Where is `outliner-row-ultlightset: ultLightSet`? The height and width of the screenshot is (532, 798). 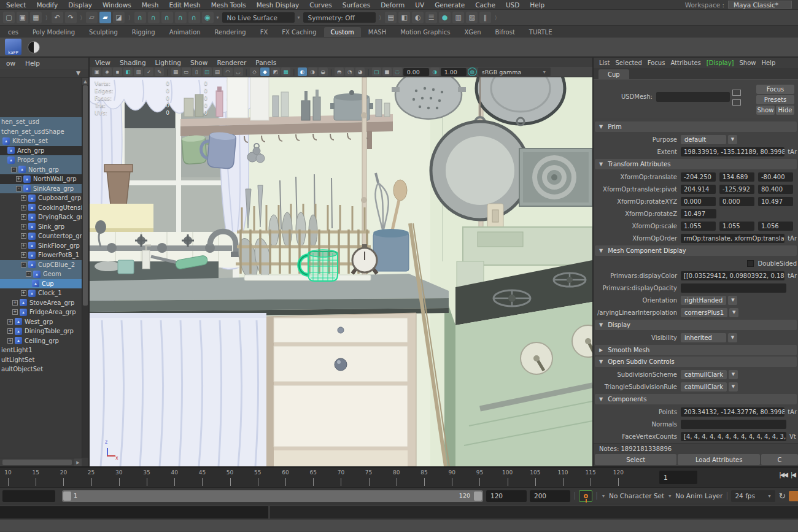 outliner-row-ultlightset: ultLightSet is located at coordinates (44, 360).